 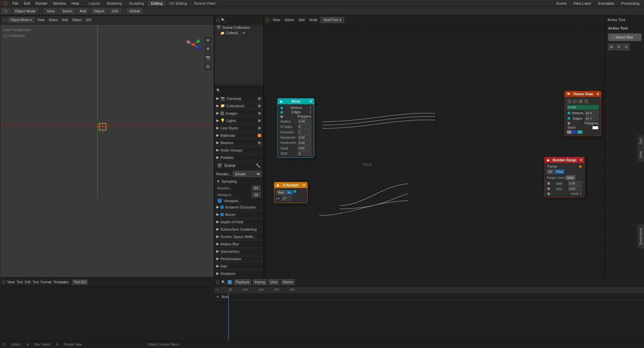 What do you see at coordinates (239, 237) in the screenshot?
I see `ssr-title: ▶ Screen Space Refle...` at bounding box center [239, 237].